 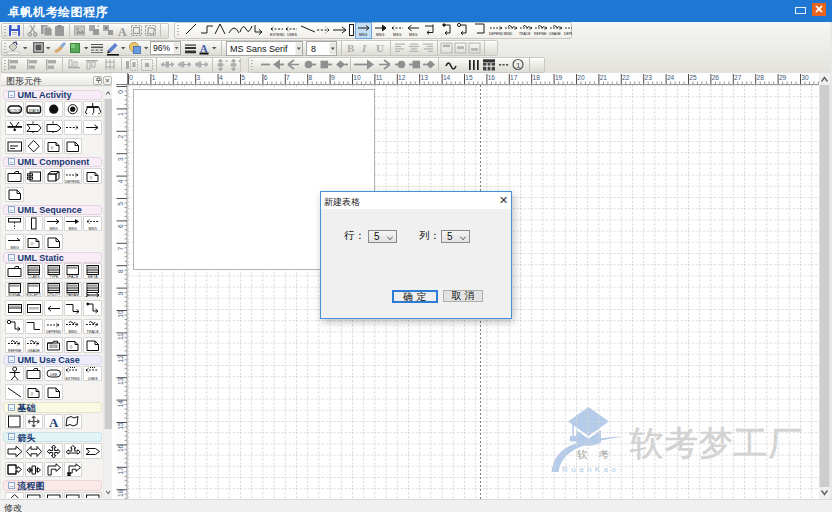 What do you see at coordinates (364, 48) in the screenshot?
I see `svg-text: I` at bounding box center [364, 48].